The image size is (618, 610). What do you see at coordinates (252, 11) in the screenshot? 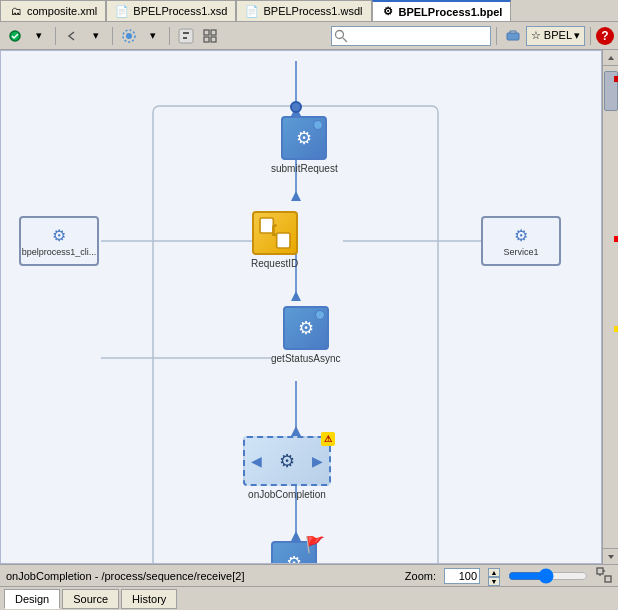
I see `wsdl-icon: 📄` at bounding box center [252, 11].